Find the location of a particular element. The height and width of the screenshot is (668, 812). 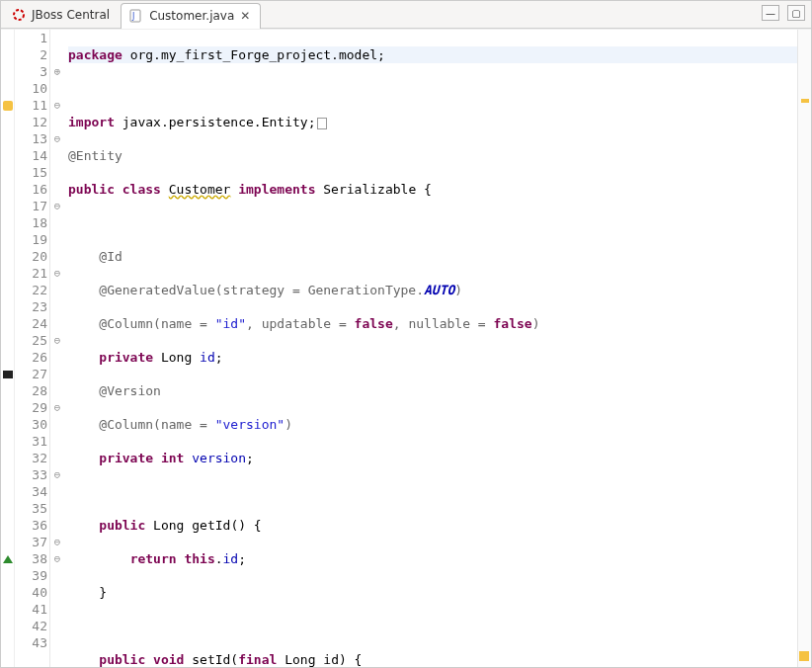

minimize-button: — is located at coordinates (771, 13).